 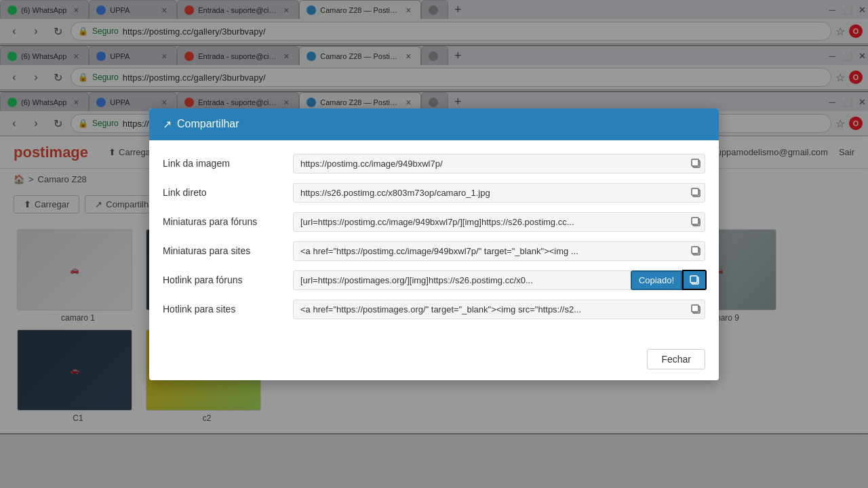 What do you see at coordinates (224, 222) in the screenshot?
I see `share-label-min-foruns: Miniaturas para fóruns` at bounding box center [224, 222].